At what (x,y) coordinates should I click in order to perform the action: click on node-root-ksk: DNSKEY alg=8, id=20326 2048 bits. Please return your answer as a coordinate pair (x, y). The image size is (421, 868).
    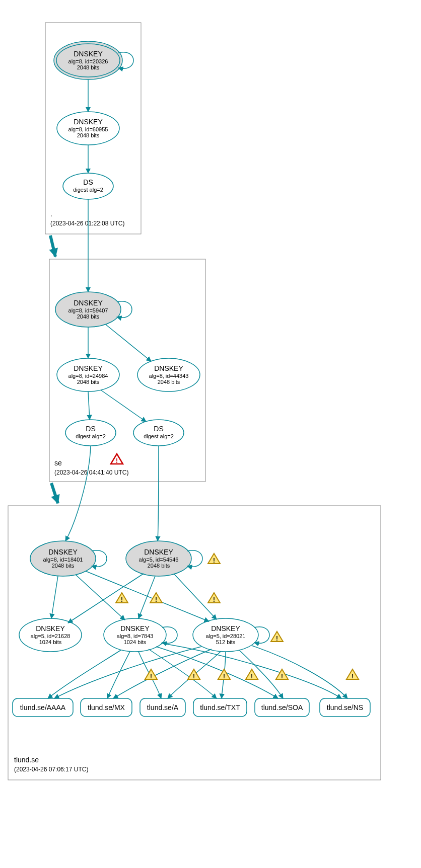
    Looking at the image, I should click on (88, 60).